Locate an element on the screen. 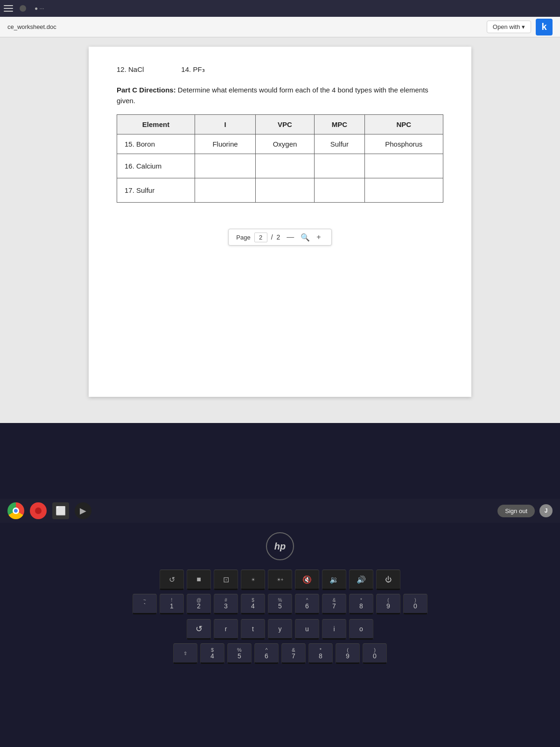 This screenshot has height=747, width=560. sign-out-button: Sign out is located at coordinates (516, 511).